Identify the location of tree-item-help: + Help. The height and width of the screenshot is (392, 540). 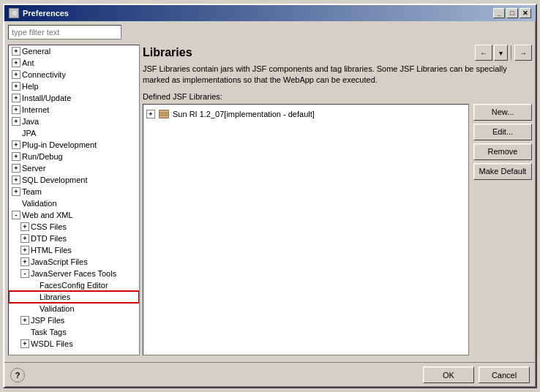
(74, 86).